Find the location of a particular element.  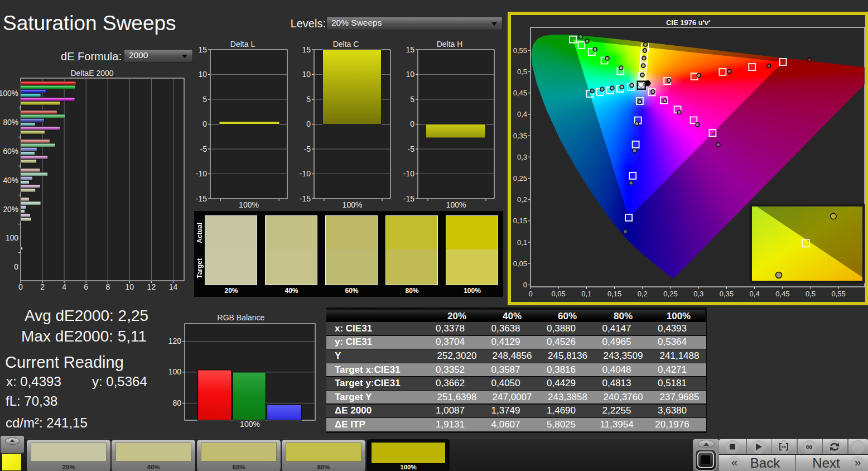

svg-text: 8 is located at coordinates (108, 287).